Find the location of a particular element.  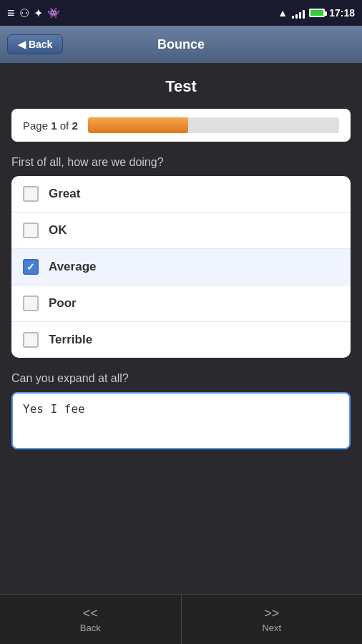

option-great: Great is located at coordinates (181, 195).